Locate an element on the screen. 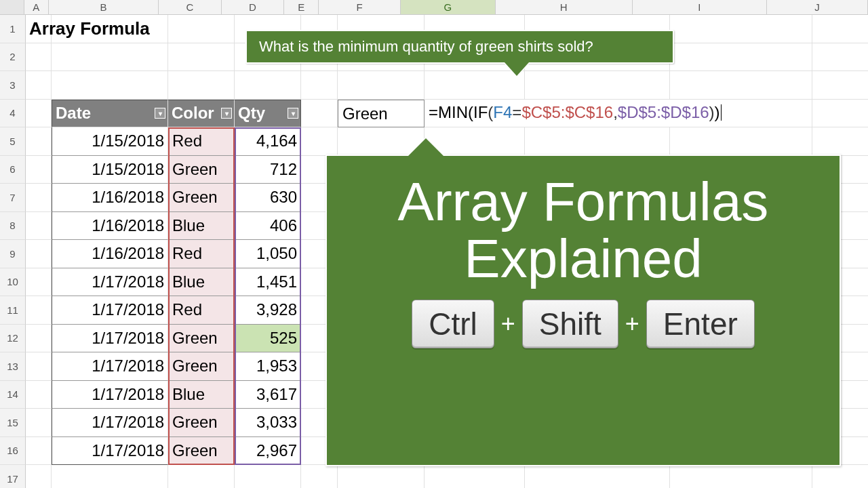  cell-I3 is located at coordinates (741, 85).